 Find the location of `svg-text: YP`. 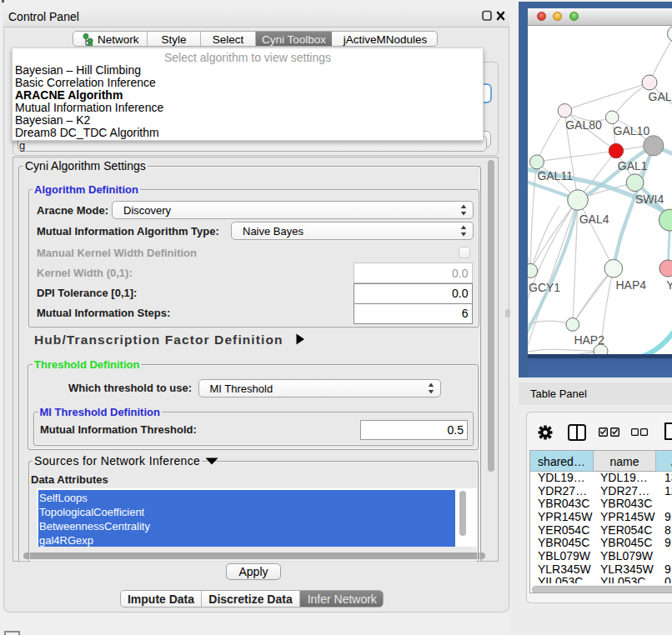

svg-text: YP is located at coordinates (669, 285).